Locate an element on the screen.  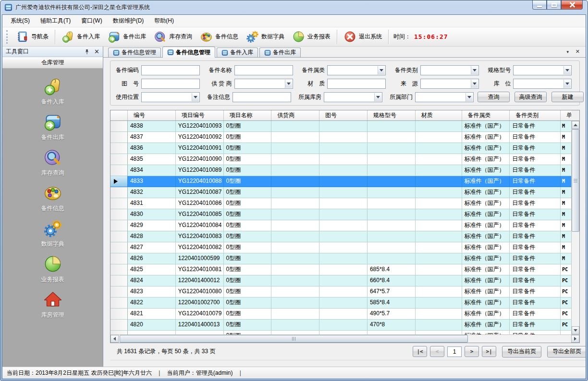
spec-model-combo is located at coordinates (542, 70).